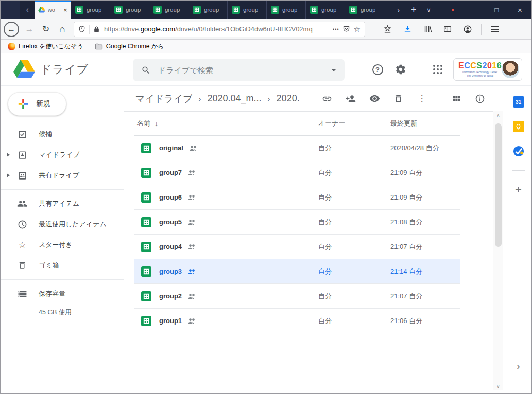 Image resolution: width=532 pixels, height=394 pixels. What do you see at coordinates (129, 10) in the screenshot?
I see `tab-group-2: group` at bounding box center [129, 10].